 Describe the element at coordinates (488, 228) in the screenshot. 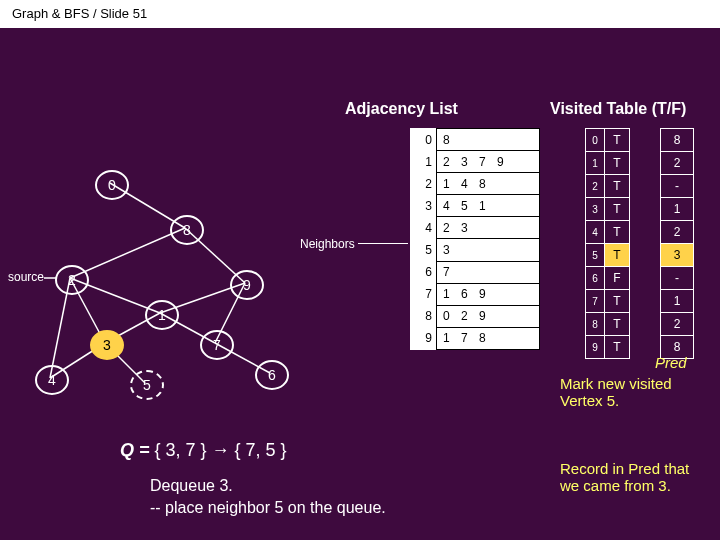

I see `adj-values: 2 3` at that location.